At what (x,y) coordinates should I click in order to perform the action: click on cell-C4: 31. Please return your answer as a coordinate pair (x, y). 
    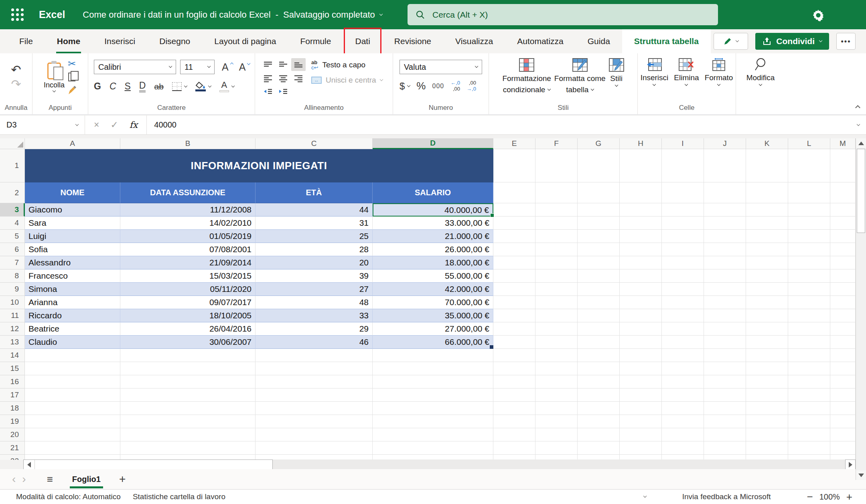
    Looking at the image, I should click on (314, 223).